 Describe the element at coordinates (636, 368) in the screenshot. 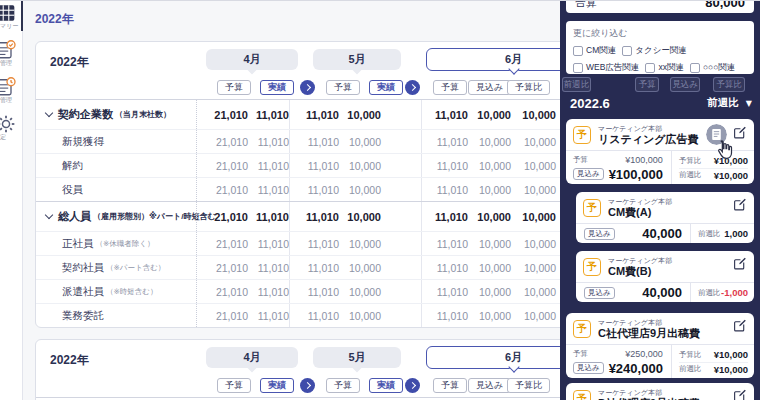

I see `stat-value: ¥240,000` at that location.